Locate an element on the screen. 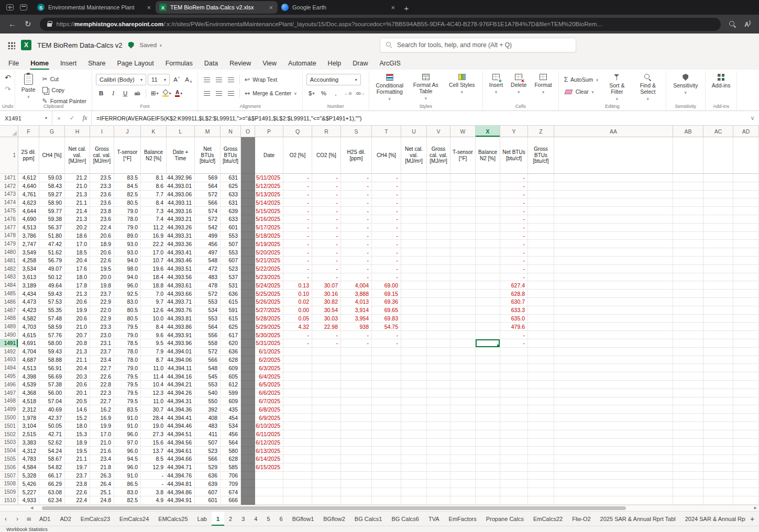 This screenshot has width=759, height=532. column-header-AC: AC is located at coordinates (719, 131).